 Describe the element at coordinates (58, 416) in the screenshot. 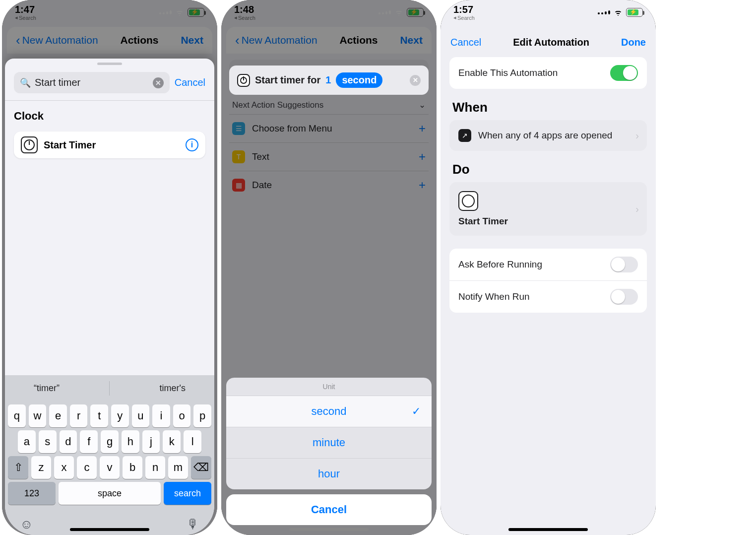

I see `key-e: e` at that location.